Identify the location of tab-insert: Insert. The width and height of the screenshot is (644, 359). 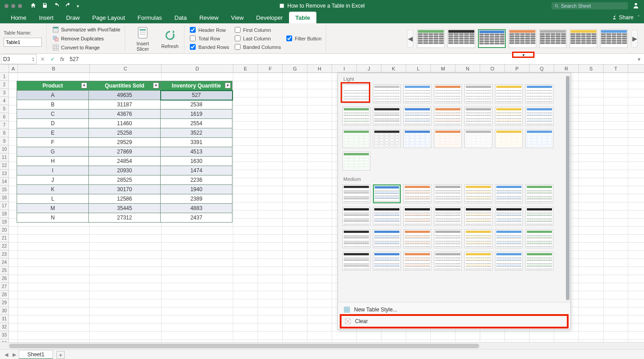
(47, 18).